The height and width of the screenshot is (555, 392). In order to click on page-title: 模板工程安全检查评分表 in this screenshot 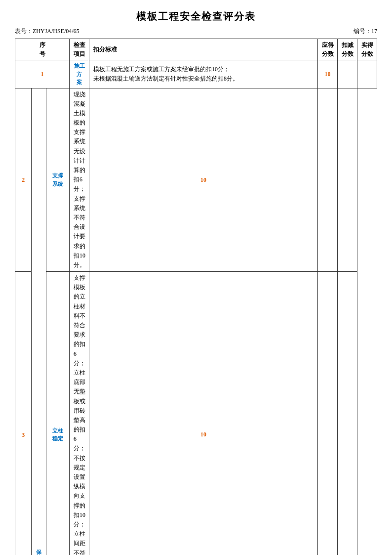, I will do `click(196, 17)`.